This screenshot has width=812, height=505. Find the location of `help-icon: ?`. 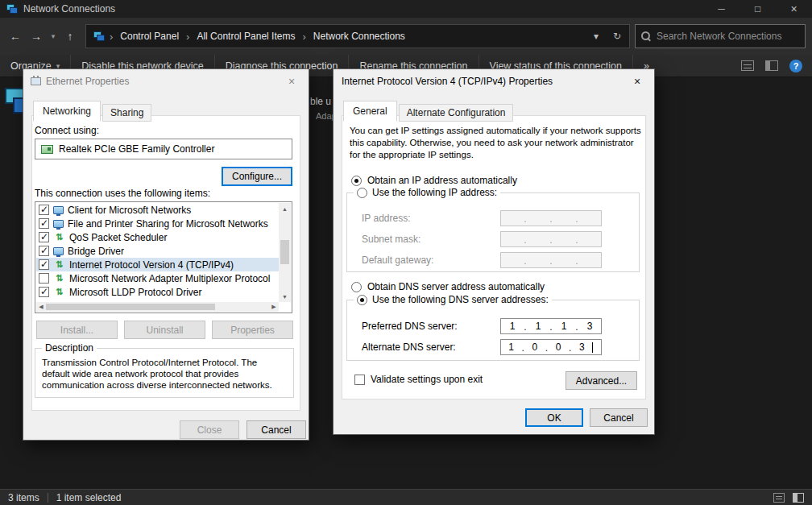

help-icon: ? is located at coordinates (796, 66).